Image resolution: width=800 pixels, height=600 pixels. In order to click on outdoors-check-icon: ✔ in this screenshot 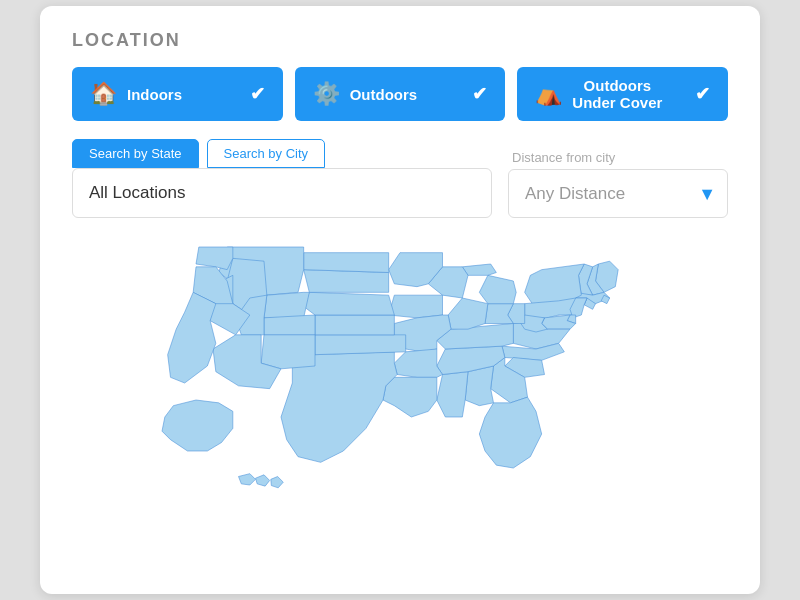, I will do `click(480, 94)`.